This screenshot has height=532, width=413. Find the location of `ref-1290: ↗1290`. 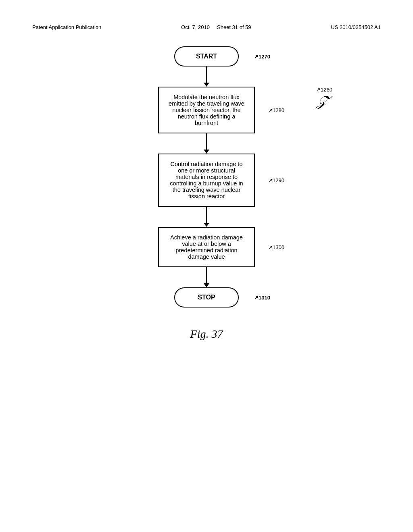

ref-1290: ↗1290 is located at coordinates (276, 181).